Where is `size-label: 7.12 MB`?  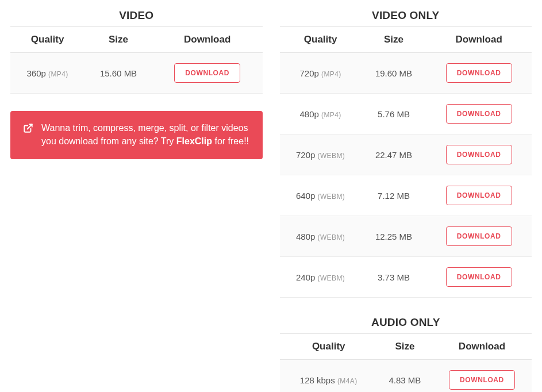 size-label: 7.12 MB is located at coordinates (394, 195).